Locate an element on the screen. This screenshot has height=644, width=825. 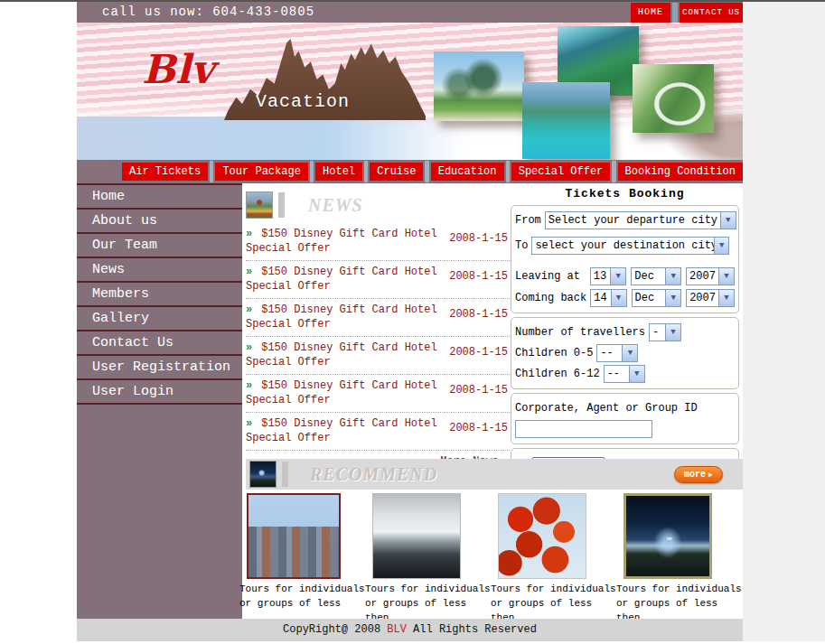
topbar: call us now: 604-433-0805 HOME CONTACT U… is located at coordinates (410, 13).